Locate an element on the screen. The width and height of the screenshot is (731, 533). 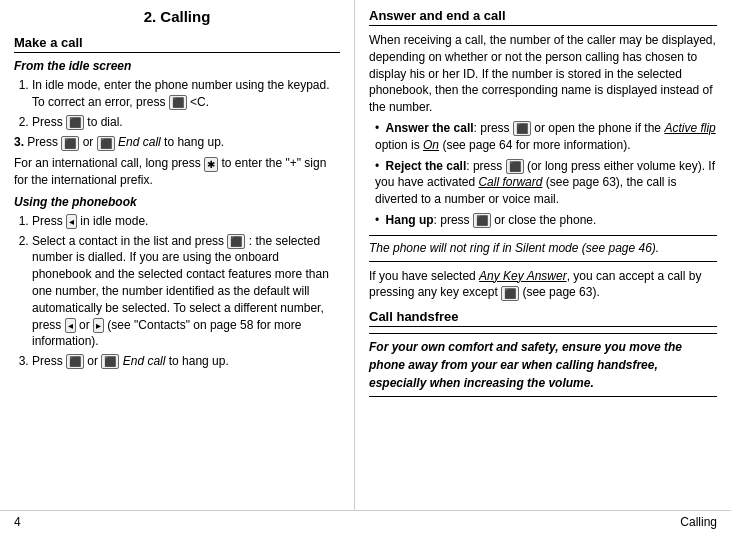
answer-body: When receiving a call, the number of the… is located at coordinates (543, 74).